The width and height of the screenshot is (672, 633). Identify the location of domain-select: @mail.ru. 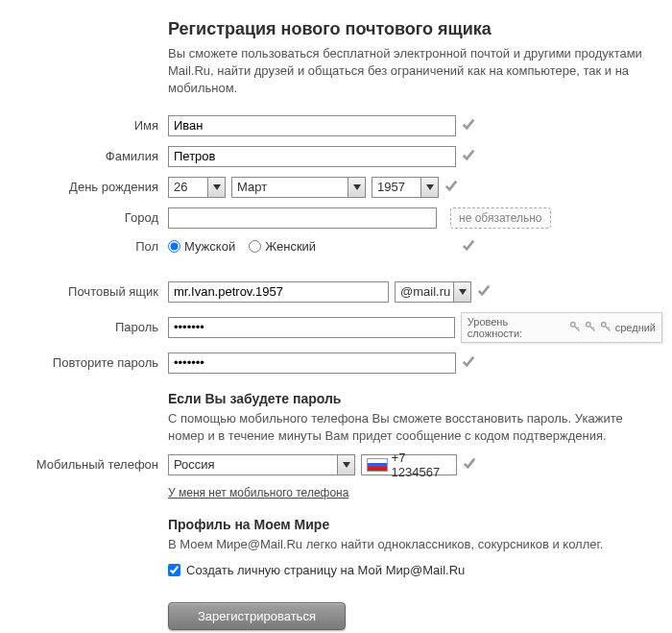
(433, 292).